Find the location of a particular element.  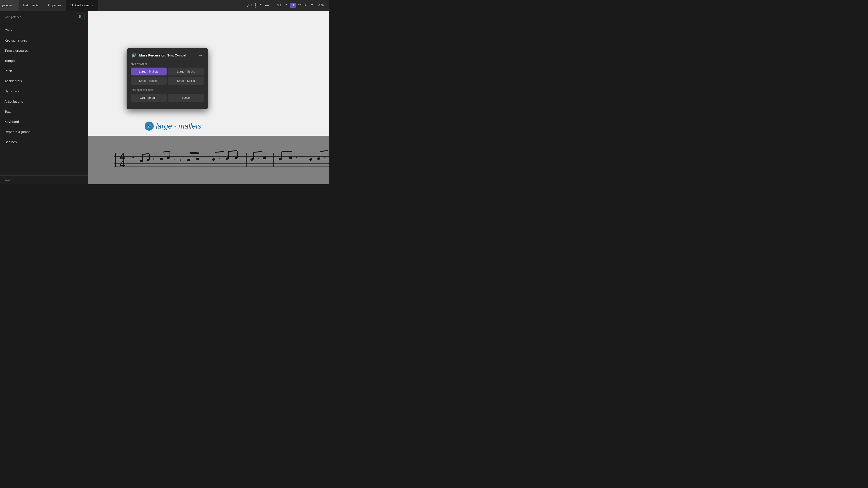

large-mallets-sound-badge: 🔊 is located at coordinates (149, 126).